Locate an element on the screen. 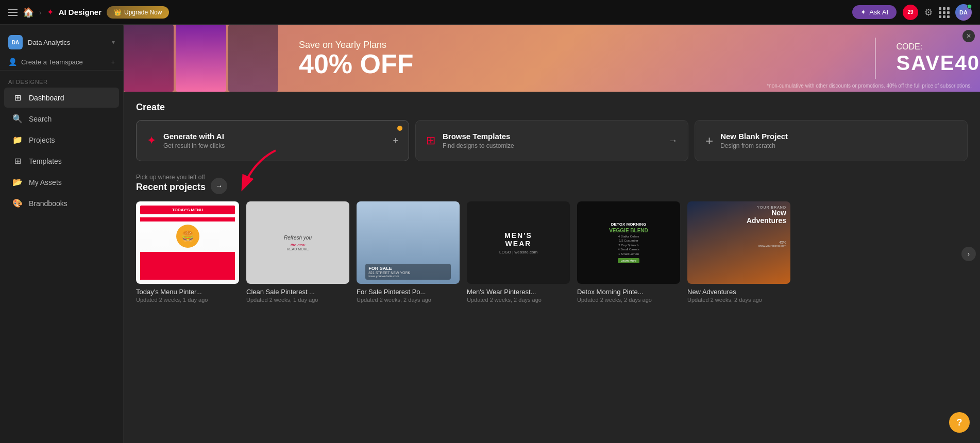 The height and width of the screenshot is (443, 980). generate-ai-card: ✦ Generate with AI Get result in few cli… is located at coordinates (273, 141).